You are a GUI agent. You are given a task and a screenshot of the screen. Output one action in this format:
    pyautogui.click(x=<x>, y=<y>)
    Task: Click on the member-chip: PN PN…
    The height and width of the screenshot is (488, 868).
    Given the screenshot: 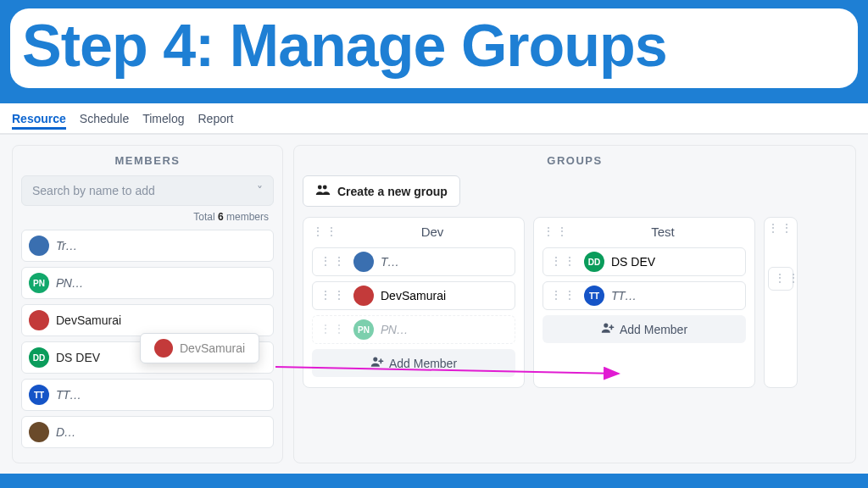 What is the action you would take?
    pyautogui.click(x=147, y=283)
    